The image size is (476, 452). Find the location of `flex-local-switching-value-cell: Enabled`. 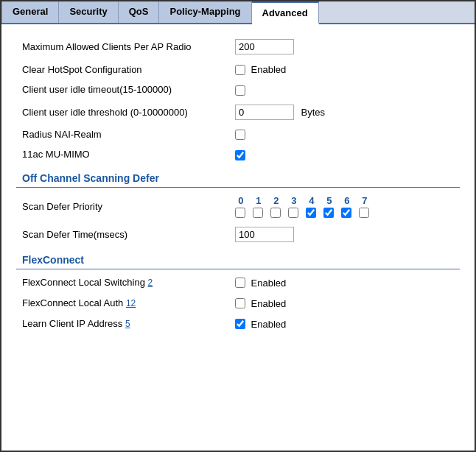

flex-local-switching-value-cell: Enabled is located at coordinates (345, 283).